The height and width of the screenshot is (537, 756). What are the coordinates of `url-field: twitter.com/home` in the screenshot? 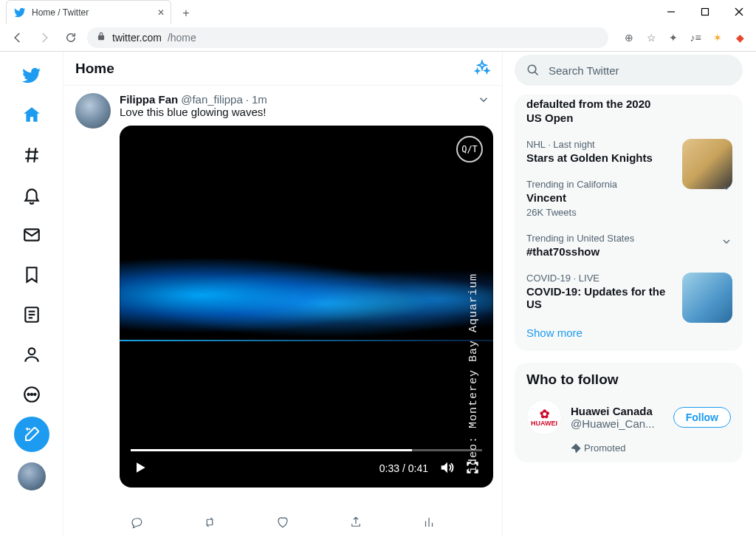 It's located at (348, 38).